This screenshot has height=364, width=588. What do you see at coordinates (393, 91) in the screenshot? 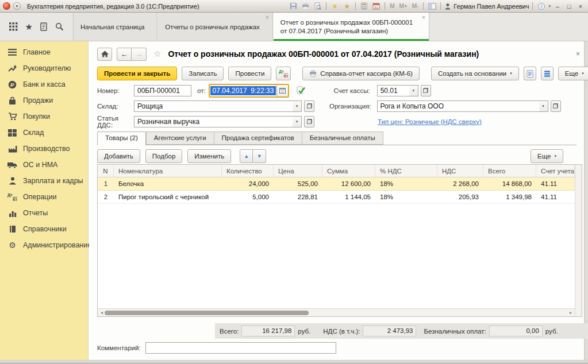
I see `cash-account-input` at bounding box center [393, 91].